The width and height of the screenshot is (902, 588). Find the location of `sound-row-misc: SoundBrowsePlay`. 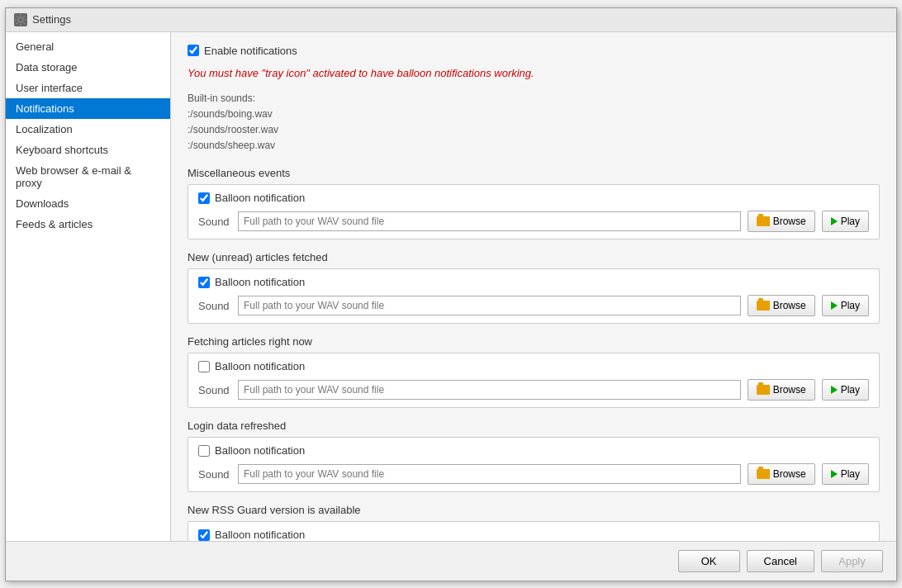

sound-row-misc: SoundBrowsePlay is located at coordinates (534, 221).